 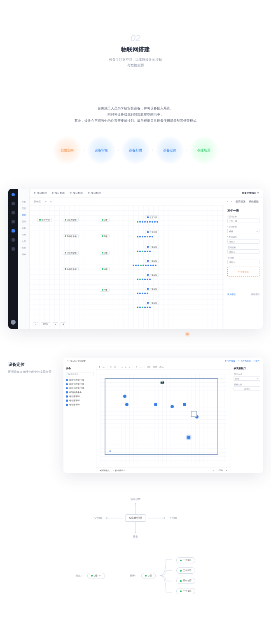 What do you see at coordinates (243, 262) in the screenshot?
I see `space-admin-input: 请输入` at bounding box center [243, 262].